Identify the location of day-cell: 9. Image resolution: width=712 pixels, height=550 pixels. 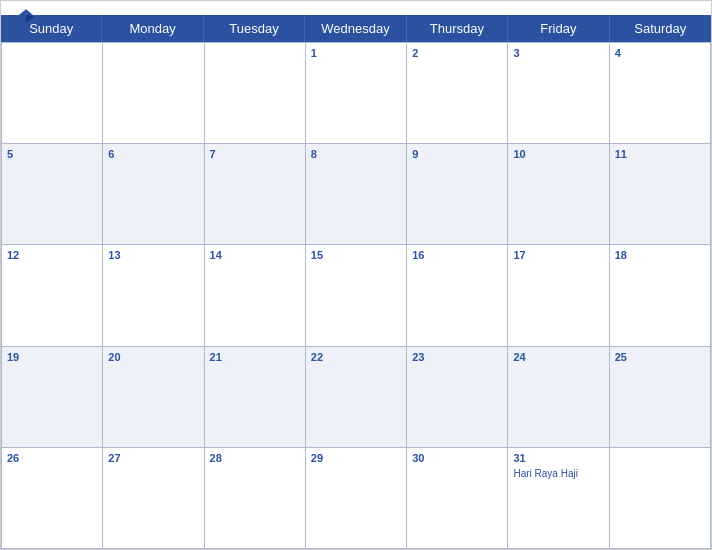
(458, 194).